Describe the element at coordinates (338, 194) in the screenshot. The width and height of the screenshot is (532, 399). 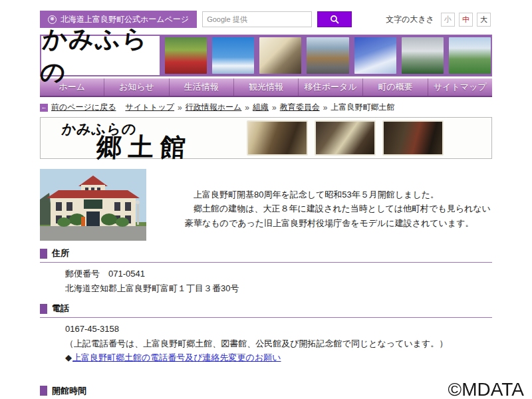
I see `intro-paragraph-1: 上富良野町開基80周年を記念して昭和53年５月開館しました。` at that location.